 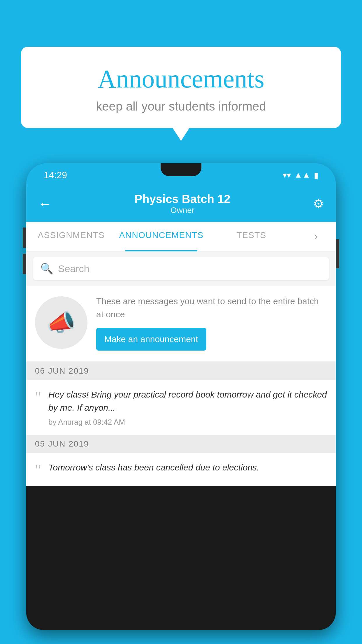 What do you see at coordinates (74, 269) in the screenshot?
I see `search-placeholder: Search` at bounding box center [74, 269].